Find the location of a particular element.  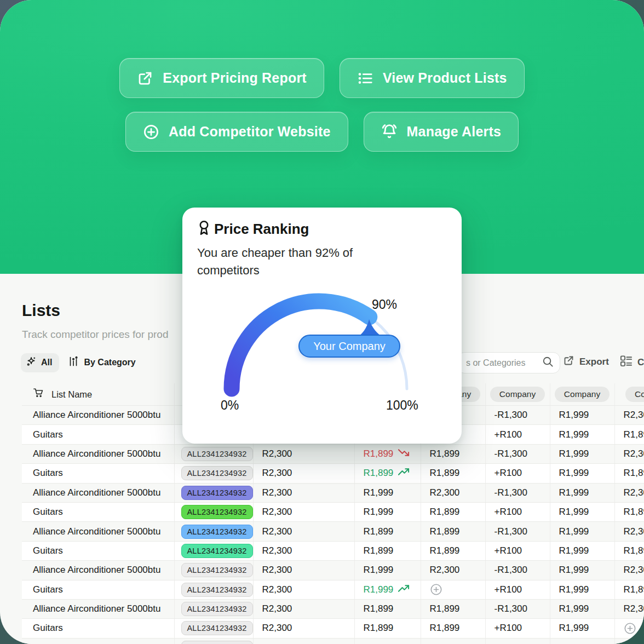

view-product-lists-button: View Product Lists is located at coordinates (432, 78).